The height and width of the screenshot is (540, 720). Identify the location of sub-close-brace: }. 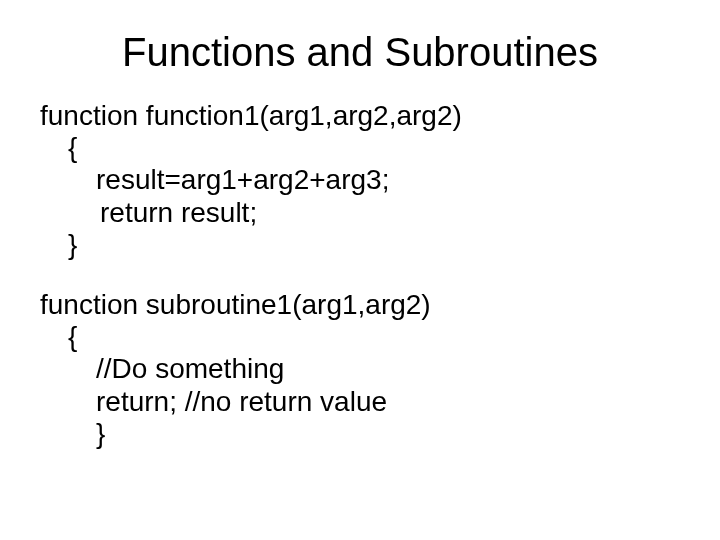
(388, 434).